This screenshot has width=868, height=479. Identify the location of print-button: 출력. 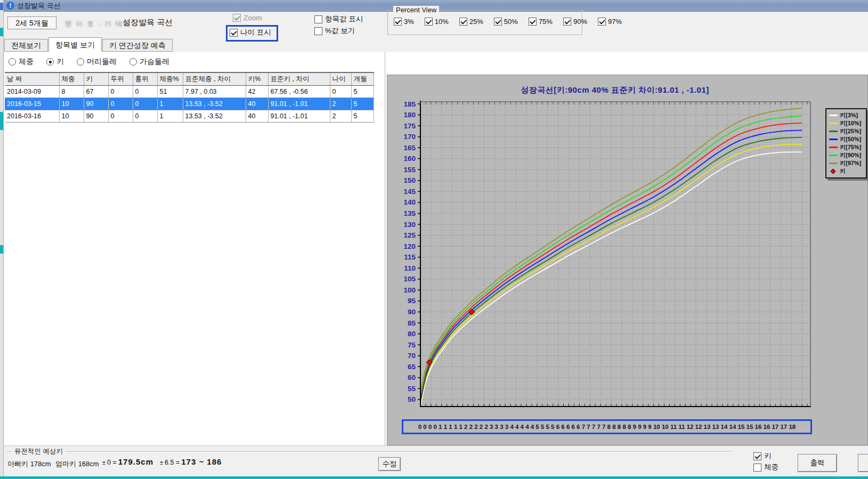
(817, 463).